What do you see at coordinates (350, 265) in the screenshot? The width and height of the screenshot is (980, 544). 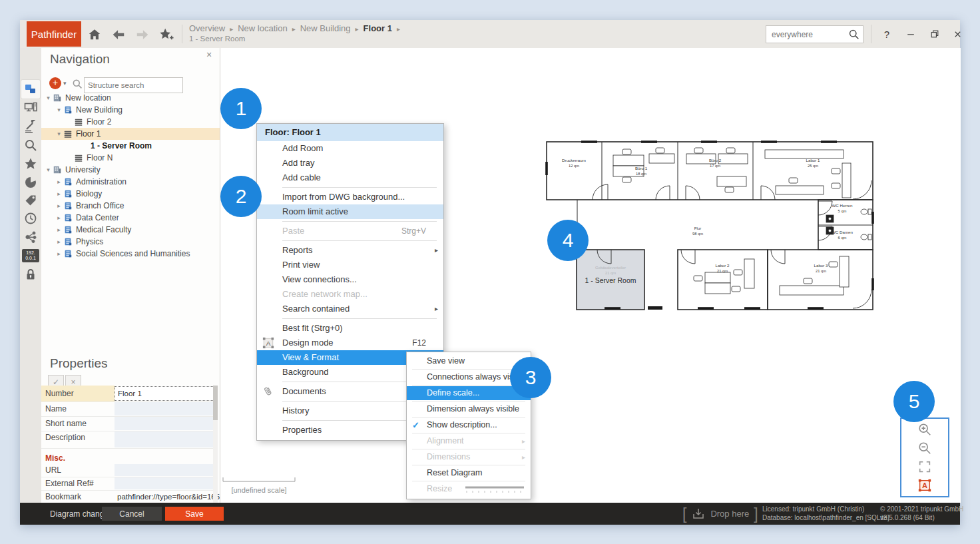 I see `menu-item-print-view: Print view` at bounding box center [350, 265].